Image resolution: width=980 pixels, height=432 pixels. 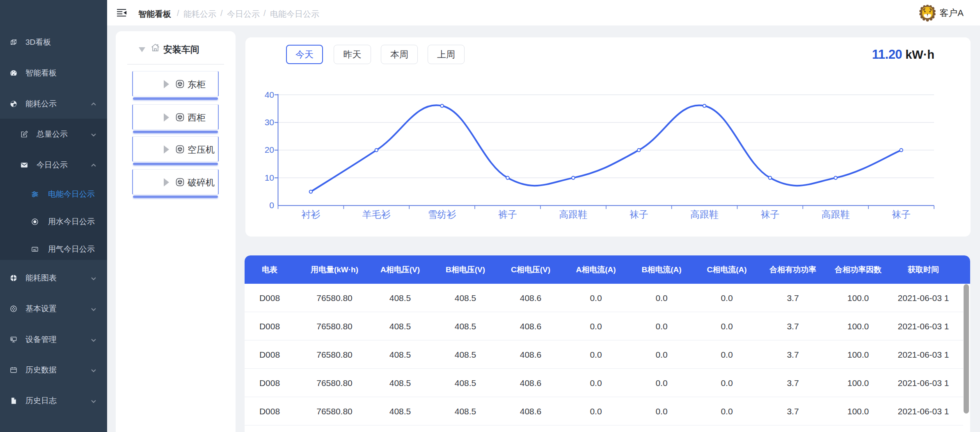 What do you see at coordinates (272, 205) in the screenshot?
I see `svg-text: 0` at bounding box center [272, 205].